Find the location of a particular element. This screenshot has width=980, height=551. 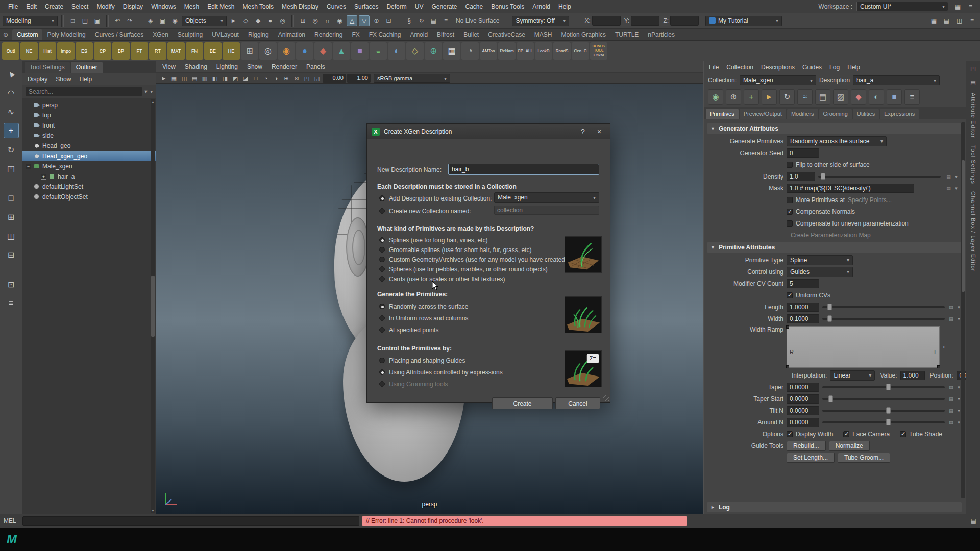

shelf-tab: CreativeCase is located at coordinates (506, 35).